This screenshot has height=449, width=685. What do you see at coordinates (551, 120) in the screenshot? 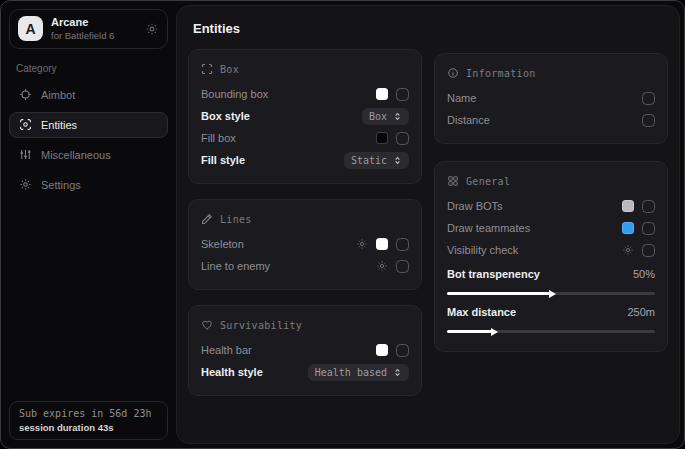
I see `distance-row: Distance` at bounding box center [551, 120].